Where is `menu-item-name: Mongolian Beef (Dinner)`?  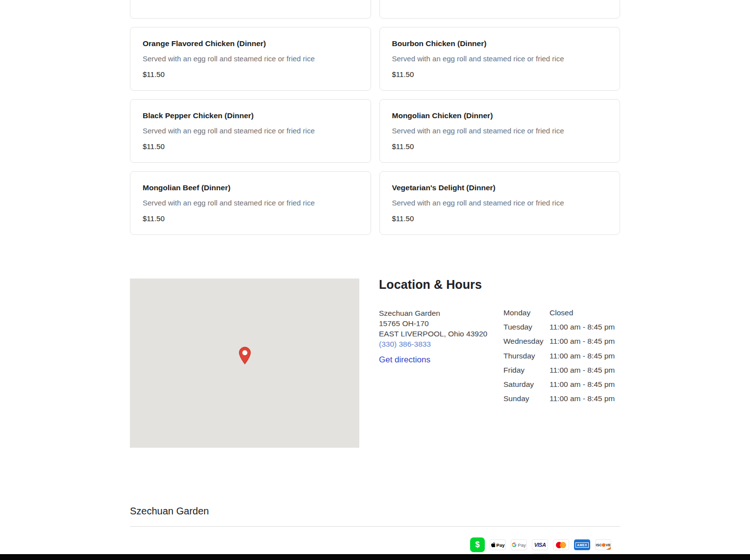 menu-item-name: Mongolian Beef (Dinner) is located at coordinates (250, 188).